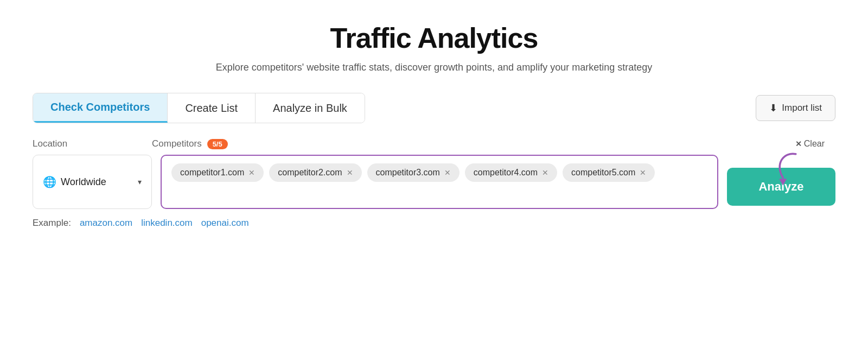 Image resolution: width=868 pixels, height=361 pixels. Describe the element at coordinates (434, 67) in the screenshot. I see `page-subtitle: Explore competitors' website traffic sta…` at that location.